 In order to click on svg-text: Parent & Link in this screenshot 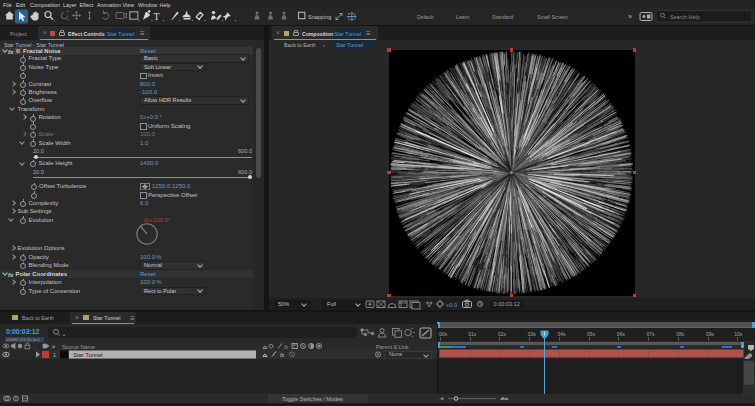, I will do `click(392, 347)`.